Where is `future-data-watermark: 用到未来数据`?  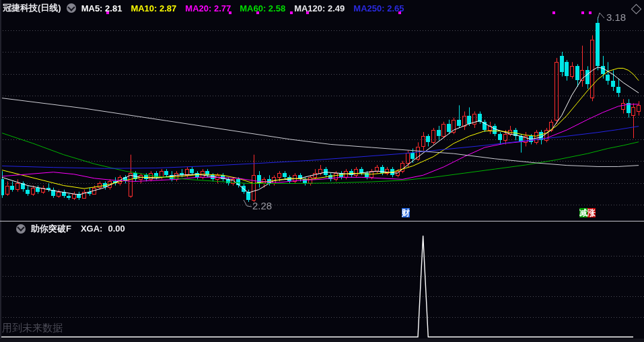
future-data-watermark: 用到未来数据 is located at coordinates (32, 329).